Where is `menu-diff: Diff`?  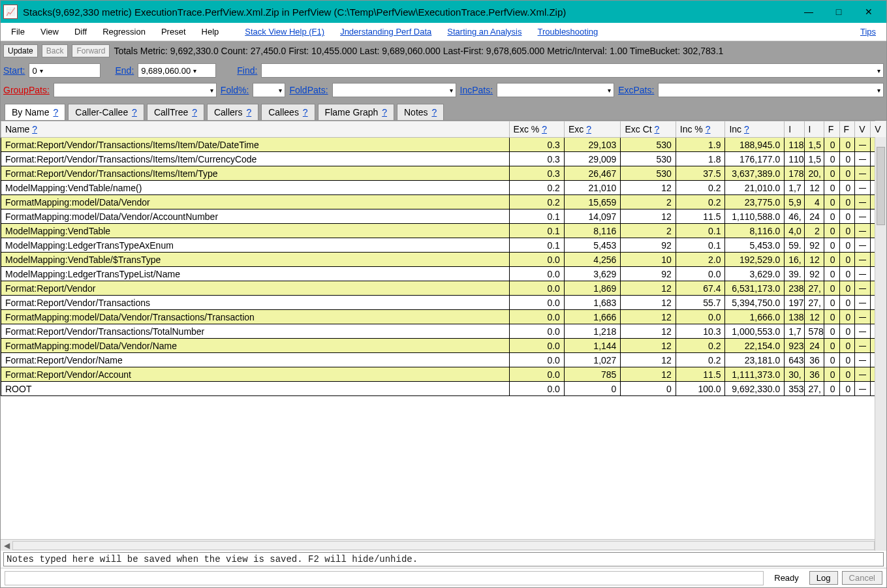
menu-diff: Diff is located at coordinates (81, 31).